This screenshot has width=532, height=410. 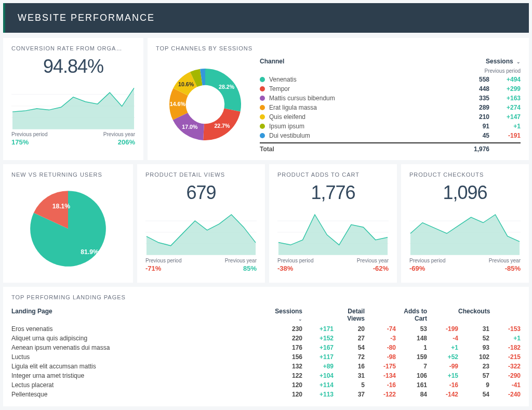 What do you see at coordinates (349, 385) in the screenshot?
I see `views-value: 5` at bounding box center [349, 385].